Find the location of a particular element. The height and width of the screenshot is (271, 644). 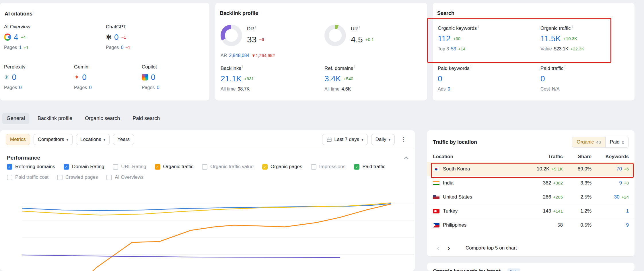

chatgpt-citations-value: 0 is located at coordinates (116, 37).